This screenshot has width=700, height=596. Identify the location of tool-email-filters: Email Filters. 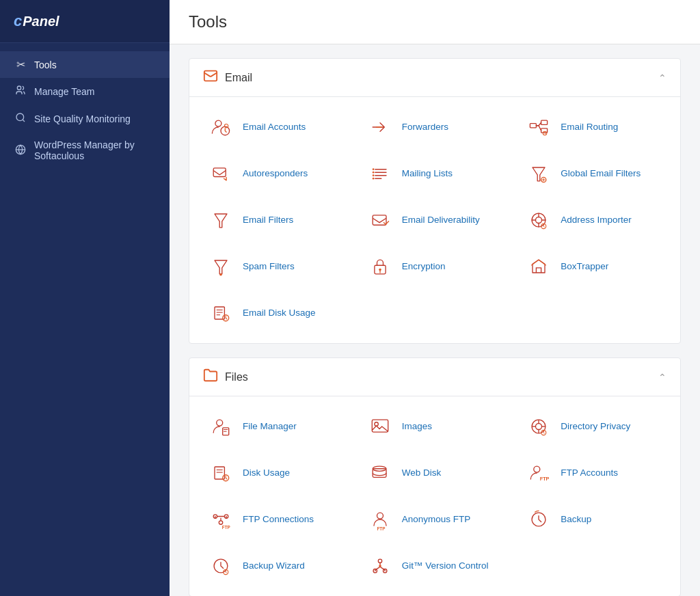
(276, 220).